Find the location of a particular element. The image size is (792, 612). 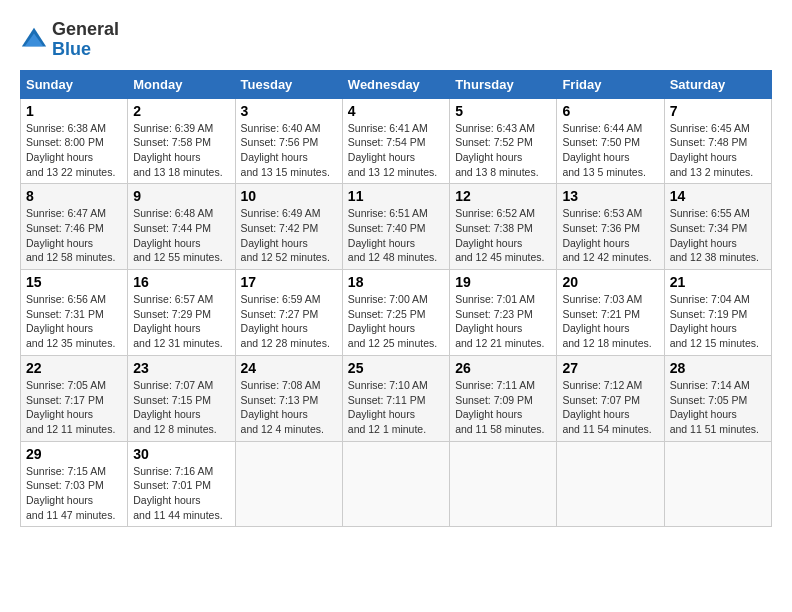

calendar-cell: 2 Sunrise: 6:39 AM Sunset: 7:58 PM Dayli… is located at coordinates (182, 141).